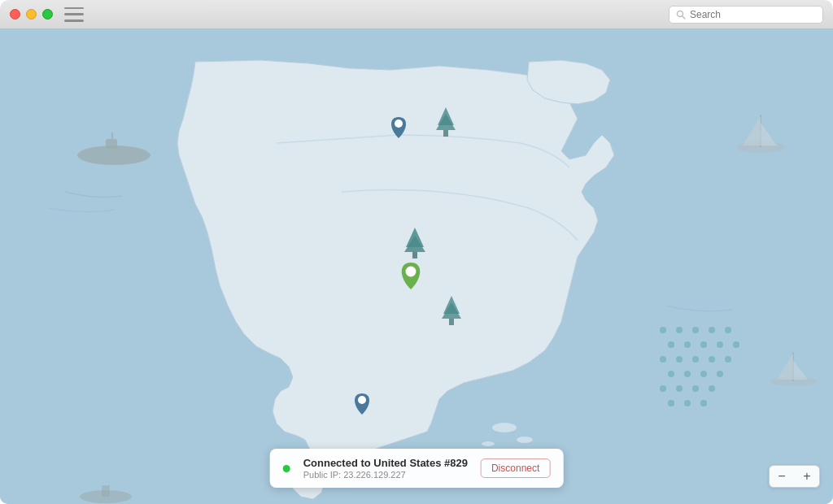 The image size is (833, 504). I want to click on traffic-lights, so click(31, 15).